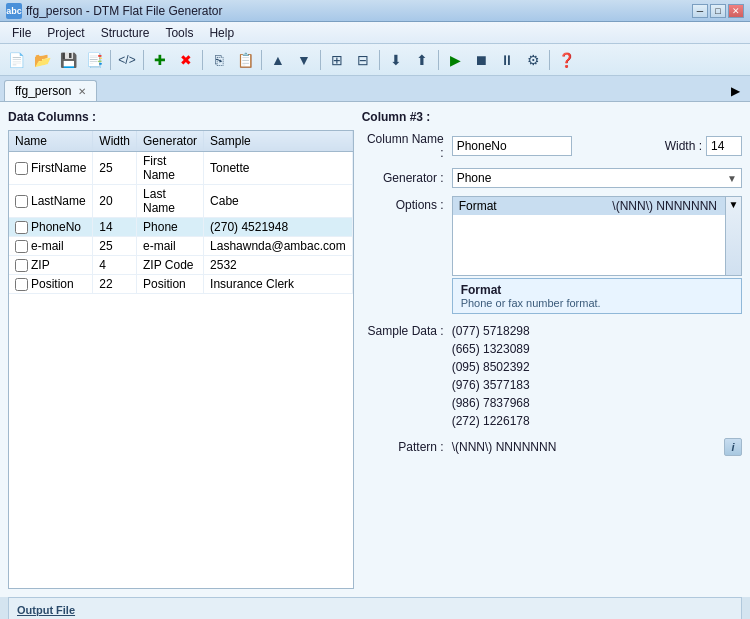 This screenshot has height=619, width=750. What do you see at coordinates (126, 33) in the screenshot?
I see `menu-structure: Structure` at bounding box center [126, 33].